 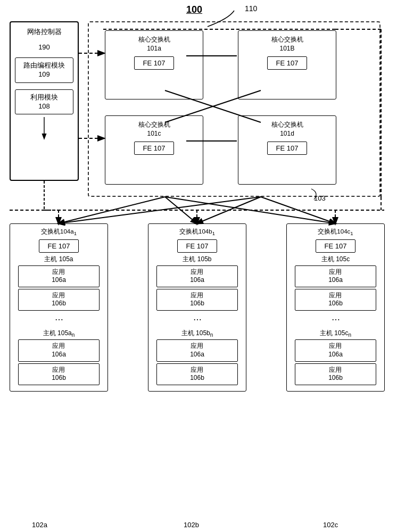 What do you see at coordinates (336, 319) in the screenshot?
I see `rack-c-dots: ⋯` at bounding box center [336, 319].